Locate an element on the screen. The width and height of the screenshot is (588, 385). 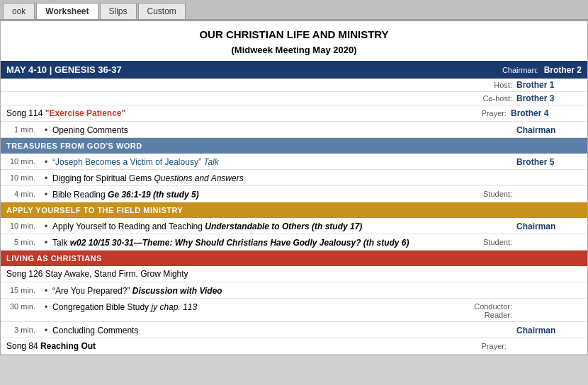
cohost-label: Co-host: is located at coordinates (474, 98).